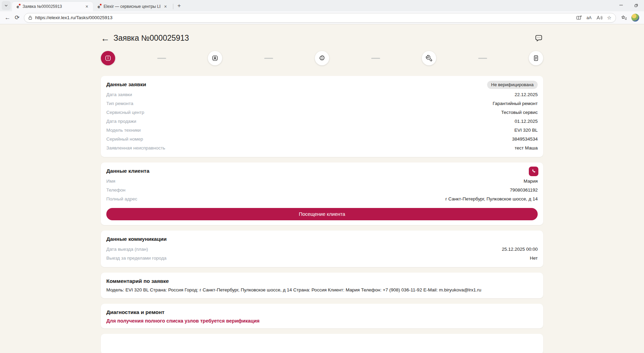  I want to click on field-label: Тип ремонта, so click(120, 103).